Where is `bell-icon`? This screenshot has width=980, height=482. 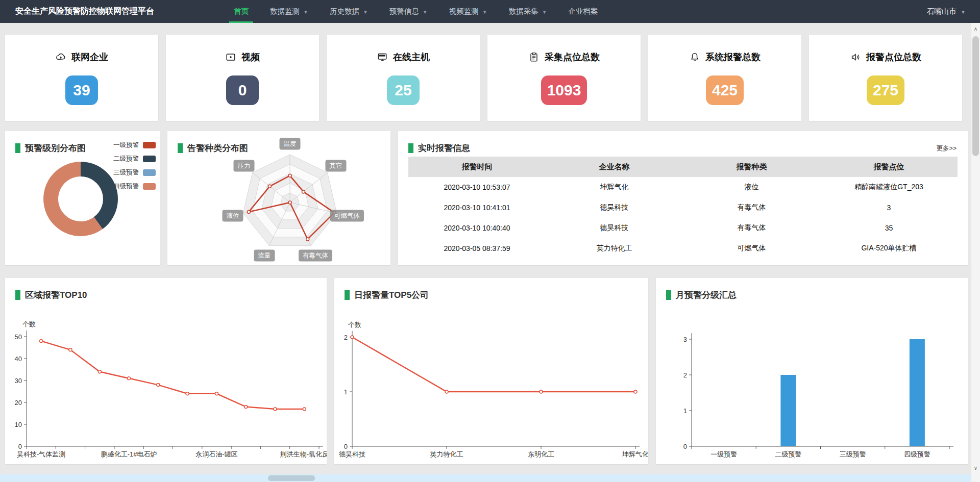
bell-icon is located at coordinates (695, 57).